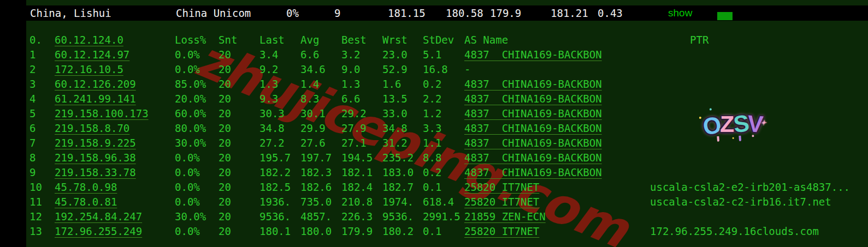 The height and width of the screenshot is (247, 868). What do you see at coordinates (115, 172) in the screenshot?
I see `ip-link: 219.158.33.78` at bounding box center [115, 172].